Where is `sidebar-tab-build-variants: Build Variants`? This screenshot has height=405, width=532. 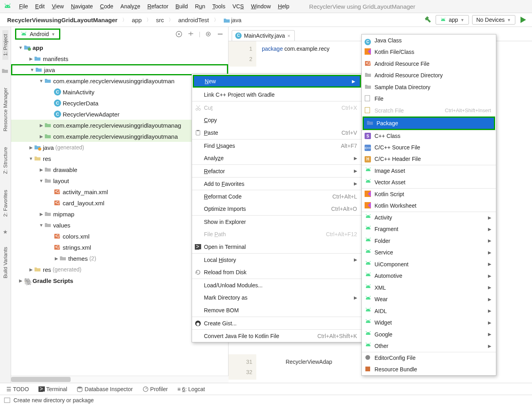 sidebar-tab-build-variants: Build Variants is located at coordinates (6, 262).